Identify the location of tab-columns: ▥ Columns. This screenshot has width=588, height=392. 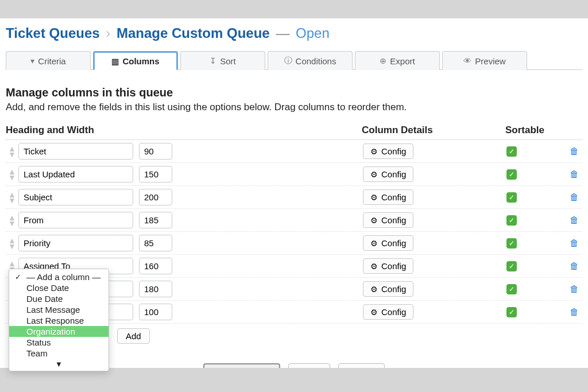
(136, 61).